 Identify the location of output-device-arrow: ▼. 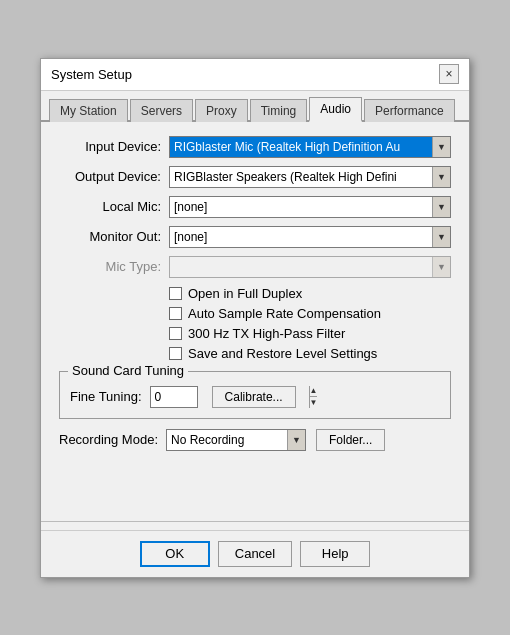
(441, 177).